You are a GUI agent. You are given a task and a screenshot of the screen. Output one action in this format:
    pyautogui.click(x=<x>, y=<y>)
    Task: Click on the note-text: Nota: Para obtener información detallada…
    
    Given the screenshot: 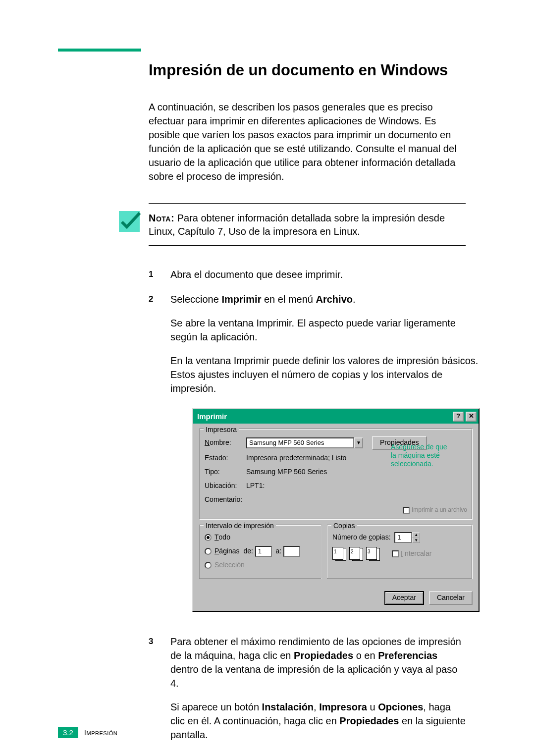 What is the action you would take?
    pyautogui.click(x=307, y=224)
    